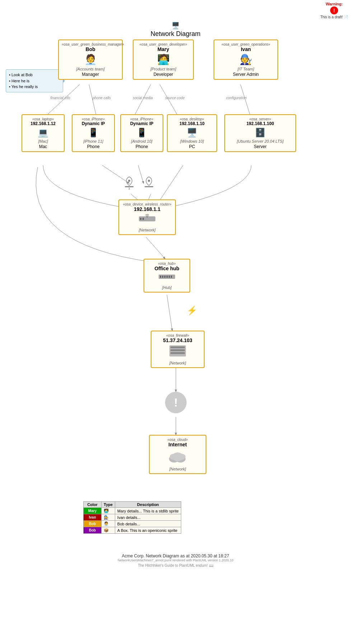  What do you see at coordinates (90, 74) in the screenshot?
I see `bob-type: Manager` at bounding box center [90, 74].